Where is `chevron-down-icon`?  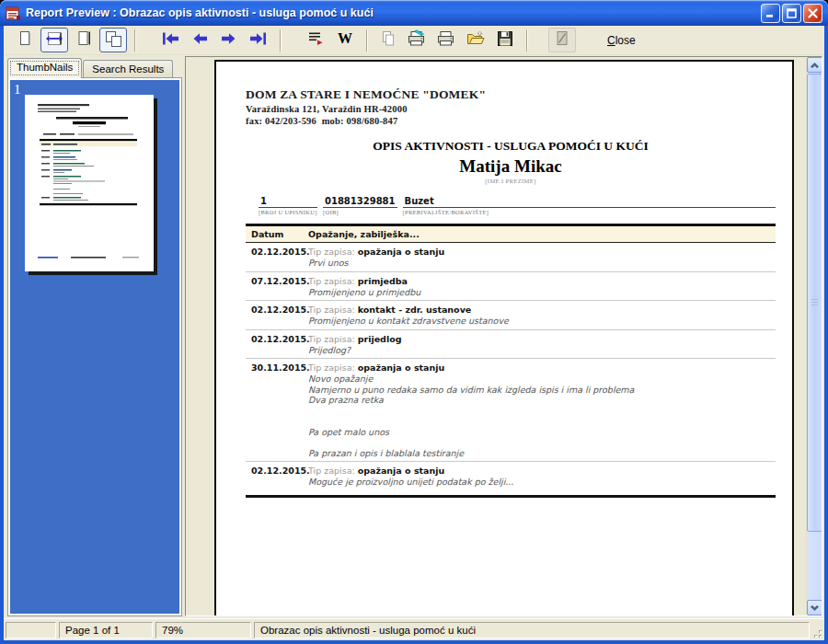
chevron-down-icon is located at coordinates (815, 608).